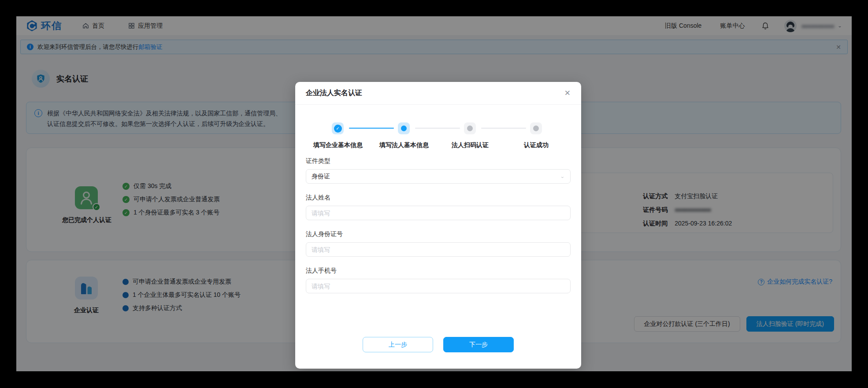 The image size is (868, 388). What do you see at coordinates (438, 234) in the screenshot?
I see `legal-id-label: 法人身份证号` at bounding box center [438, 234].